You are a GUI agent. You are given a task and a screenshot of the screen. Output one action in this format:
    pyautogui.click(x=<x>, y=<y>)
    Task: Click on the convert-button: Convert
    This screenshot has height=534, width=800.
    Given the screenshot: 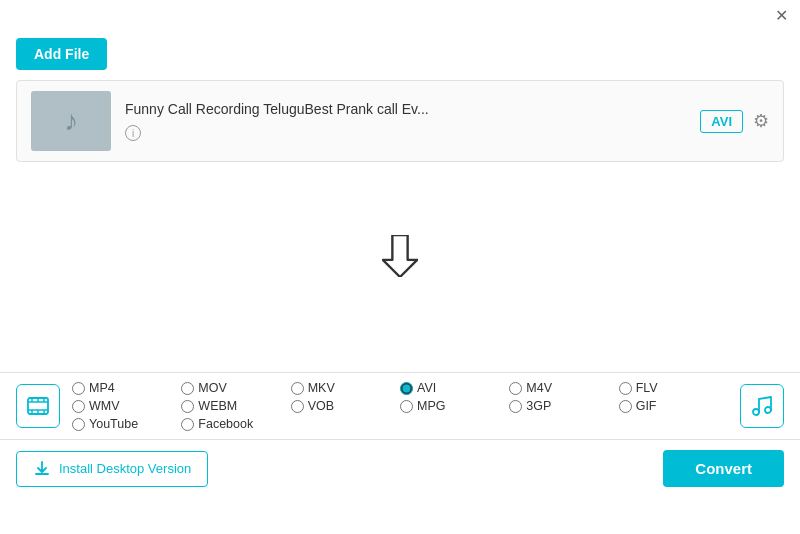 What is the action you would take?
    pyautogui.click(x=724, y=468)
    